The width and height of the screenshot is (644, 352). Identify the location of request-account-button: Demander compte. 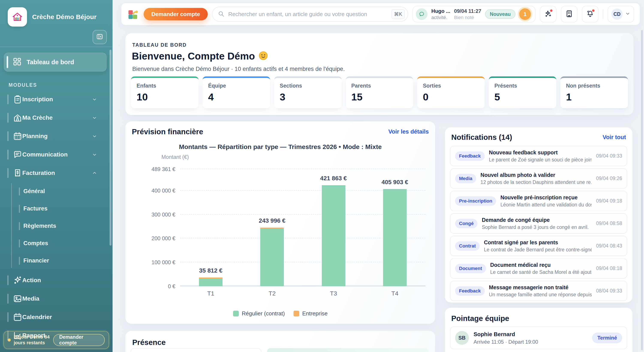
(176, 14).